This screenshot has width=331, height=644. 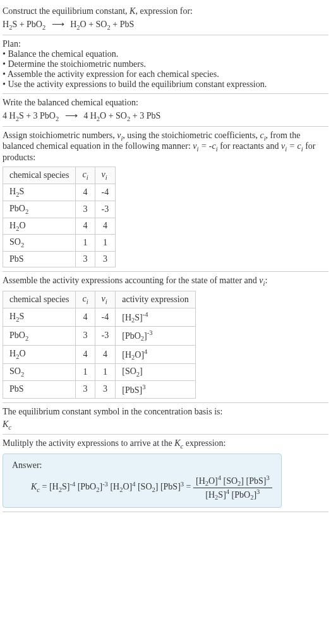 What do you see at coordinates (66, 11) in the screenshot?
I see `intro-text-pre: Construct the equilibrium constant,` at bounding box center [66, 11].